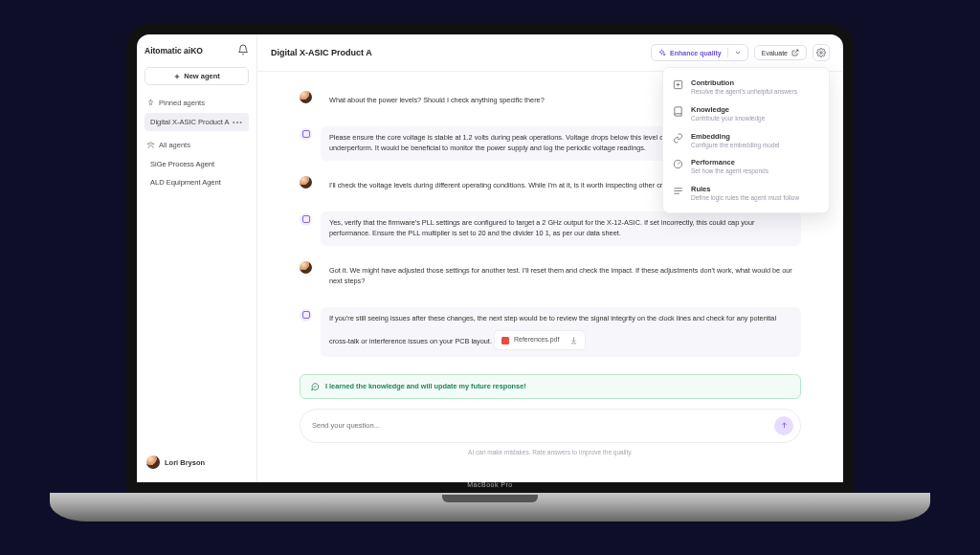 This screenshot has width=980, height=555. Describe the element at coordinates (197, 145) in the screenshot. I see `all-agents-header: All agents` at that location.